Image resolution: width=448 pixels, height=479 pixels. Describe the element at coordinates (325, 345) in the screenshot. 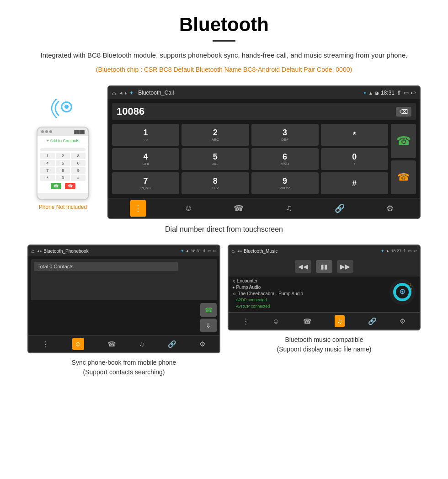

I see `music-caption: Bluetooth music compatible (Support disp…` at that location.